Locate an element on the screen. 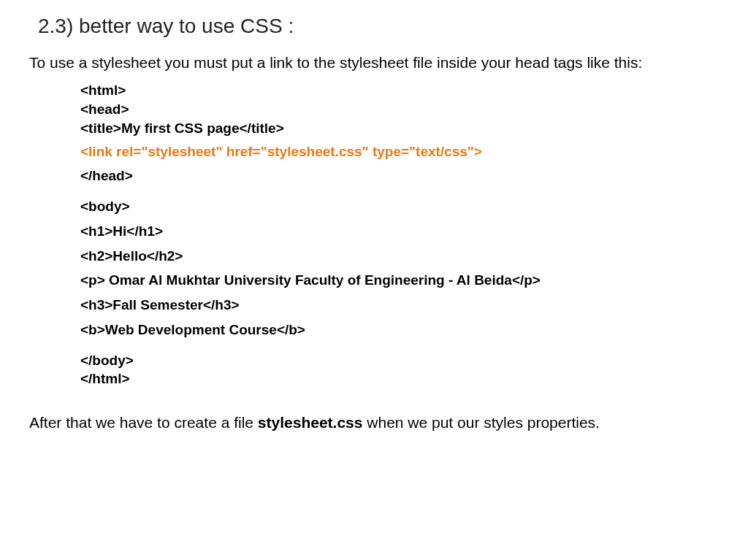 The image size is (748, 560). intro-text: To use a stylesheet you must put a link … is located at coordinates (374, 63).